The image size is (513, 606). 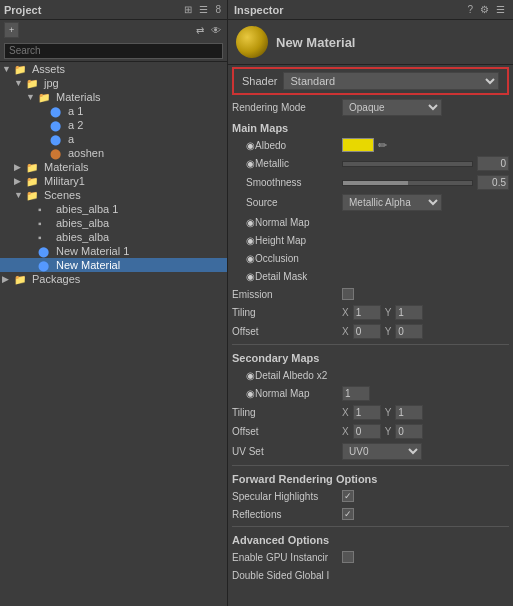 What do you see at coordinates (114, 10) in the screenshot?
I see `project-header: Project ⊞ ☰ 8` at bounding box center [114, 10].